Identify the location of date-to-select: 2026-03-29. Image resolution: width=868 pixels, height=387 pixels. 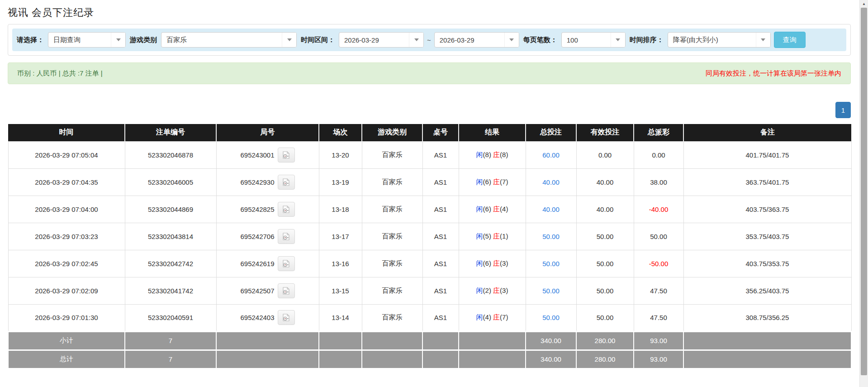
(477, 40).